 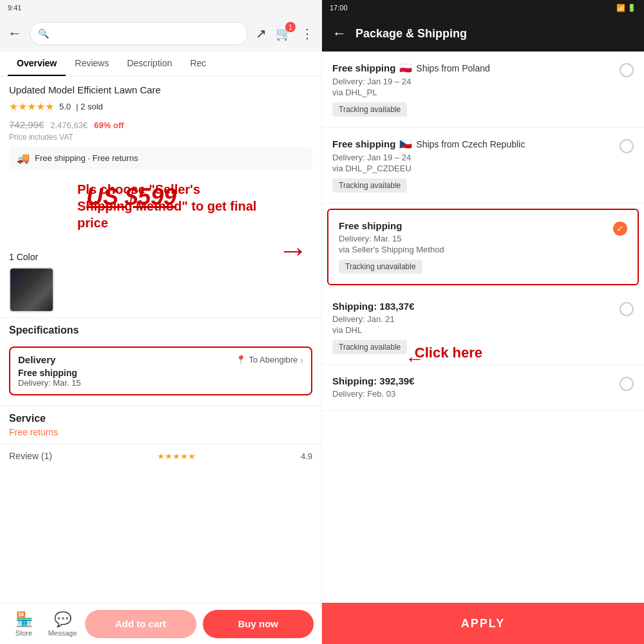 I want to click on shipping-option-1: Free shipping 🇵🇱 Ships from Poland Deliv…, so click(x=483, y=90).